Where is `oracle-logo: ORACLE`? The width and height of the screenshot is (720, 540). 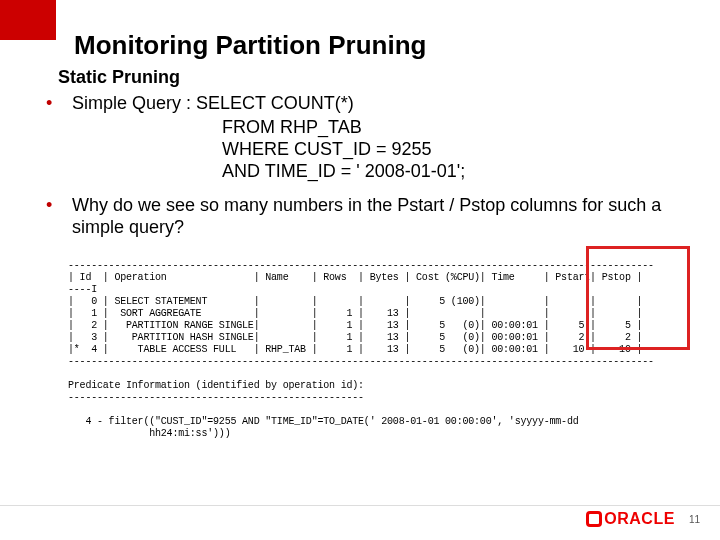 oracle-logo: ORACLE is located at coordinates (630, 519).